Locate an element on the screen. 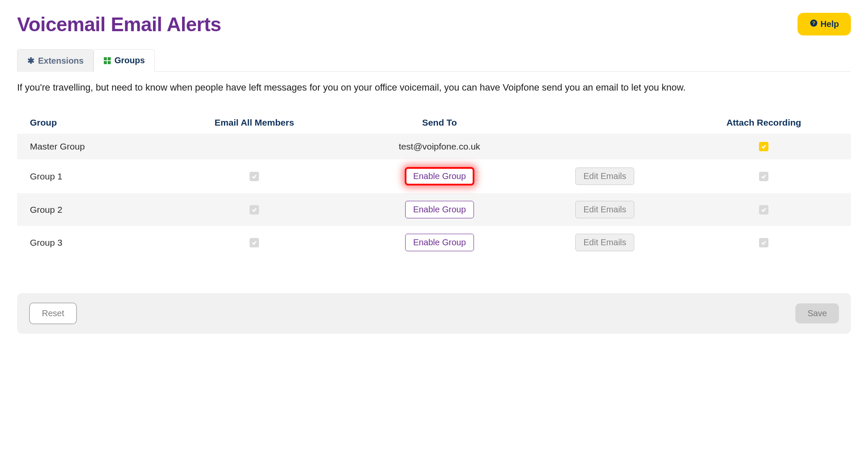 Image resolution: width=868 pixels, height=470 pixels. tab-extensions: ✱ Extensions is located at coordinates (56, 61).